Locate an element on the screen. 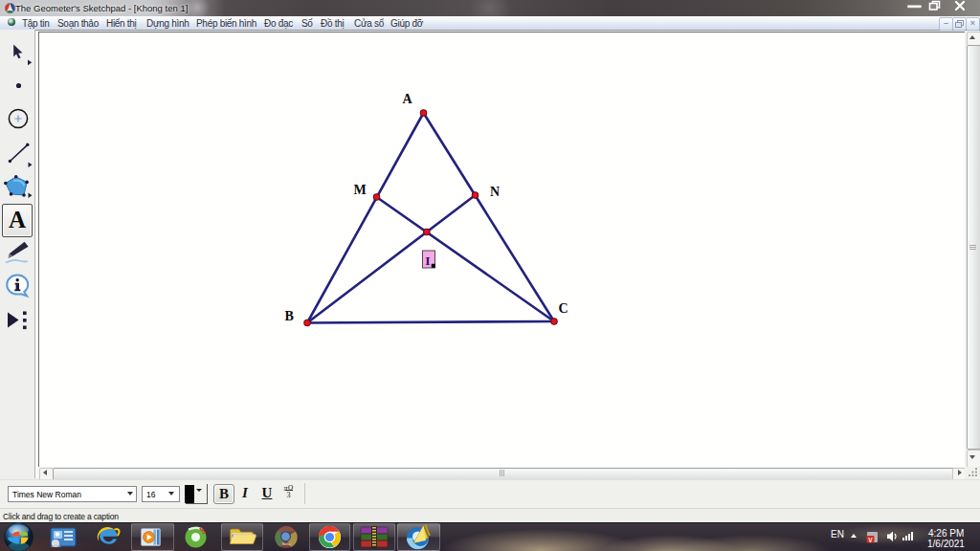  svg-text: V is located at coordinates (871, 540).